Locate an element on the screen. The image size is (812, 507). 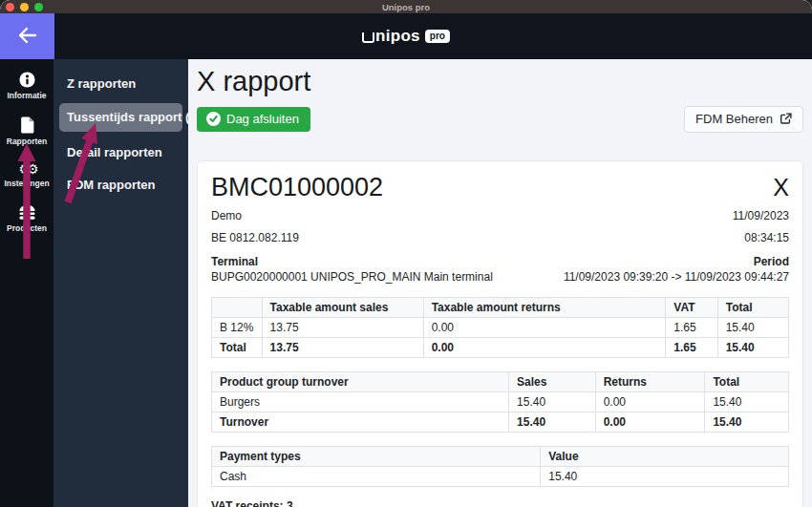
table-total-row: Turnover 15.40 0.00 15.40 is located at coordinates (501, 422).